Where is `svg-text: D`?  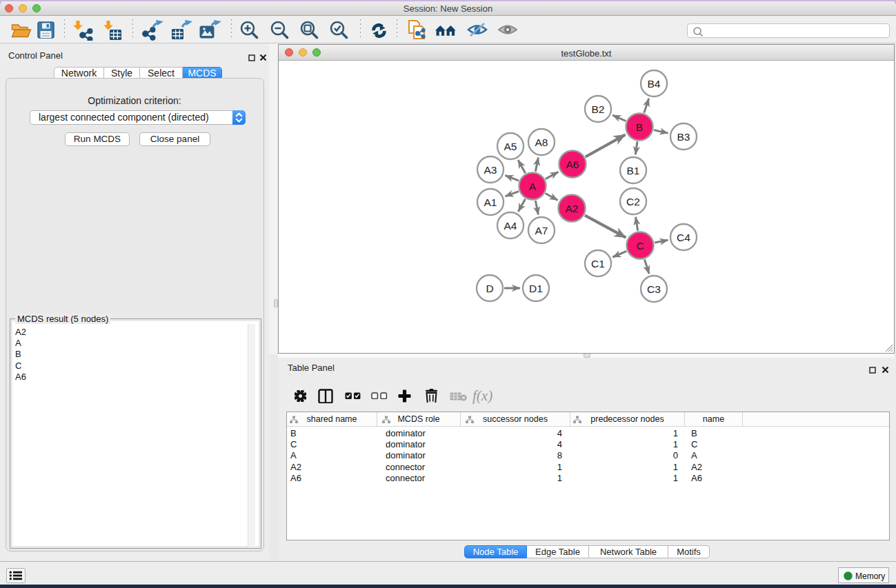
svg-text: D is located at coordinates (490, 288).